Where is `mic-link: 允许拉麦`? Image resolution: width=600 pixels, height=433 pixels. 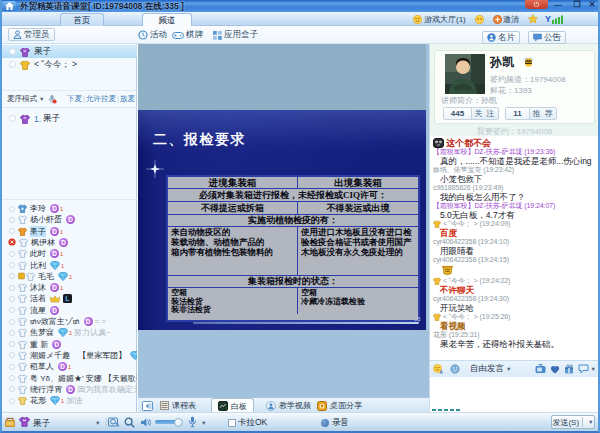
mic-link: 允许拉麦 is located at coordinates (101, 98).